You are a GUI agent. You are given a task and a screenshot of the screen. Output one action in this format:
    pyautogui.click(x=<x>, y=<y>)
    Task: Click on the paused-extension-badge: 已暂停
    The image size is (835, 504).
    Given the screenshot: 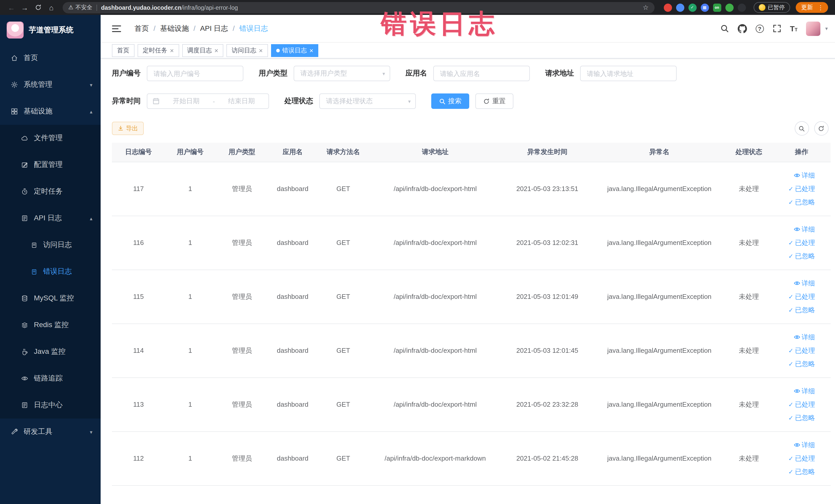 What is the action you would take?
    pyautogui.click(x=772, y=7)
    